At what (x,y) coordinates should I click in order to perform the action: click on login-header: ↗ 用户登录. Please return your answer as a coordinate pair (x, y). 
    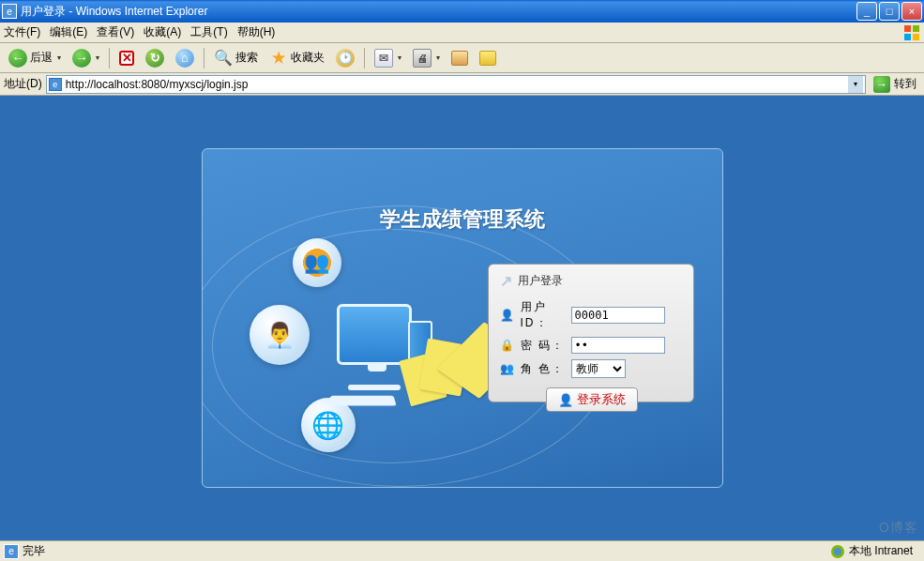
    Looking at the image, I should click on (592, 281).